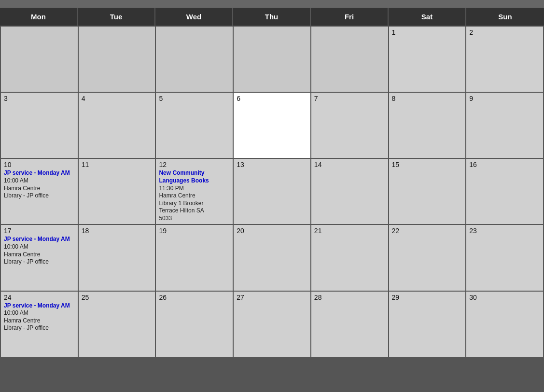 The image size is (544, 392). I want to click on cell-date: 1, so click(428, 32).